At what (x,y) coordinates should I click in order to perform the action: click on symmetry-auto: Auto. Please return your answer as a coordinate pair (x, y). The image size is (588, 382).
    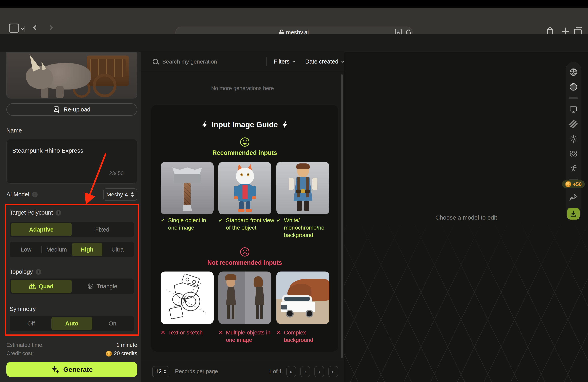
    Looking at the image, I should click on (72, 323).